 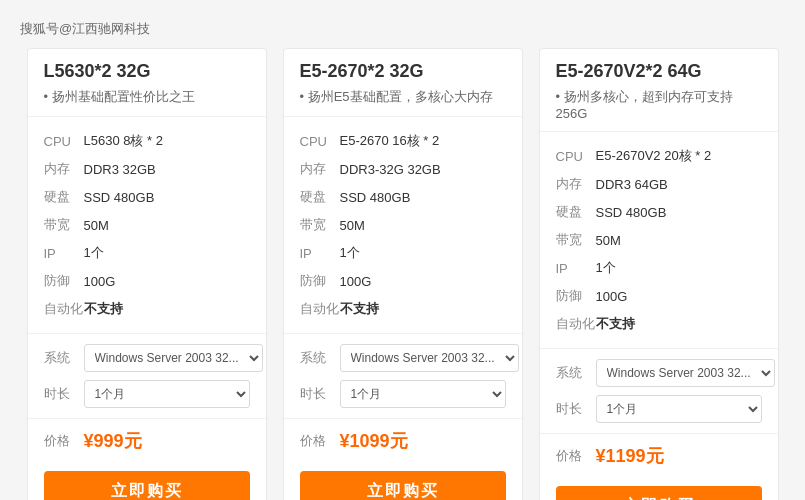 What do you see at coordinates (124, 141) in the screenshot?
I see `spec-value-1-1: L5630 8核 * 2` at bounding box center [124, 141].